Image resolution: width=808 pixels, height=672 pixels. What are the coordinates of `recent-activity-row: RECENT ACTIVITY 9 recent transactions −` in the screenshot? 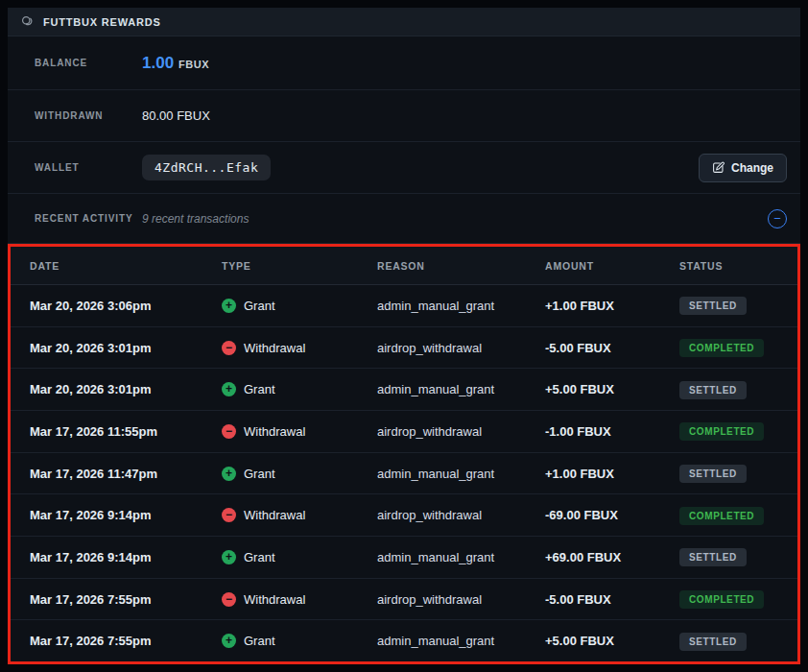 It's located at (404, 219).